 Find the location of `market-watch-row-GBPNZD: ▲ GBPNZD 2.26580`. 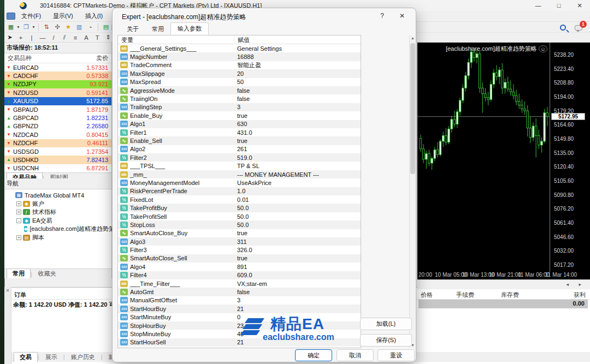

market-watch-row-GBPNZD: ▲ GBPNZD 2.26580 is located at coordinates (58, 127).